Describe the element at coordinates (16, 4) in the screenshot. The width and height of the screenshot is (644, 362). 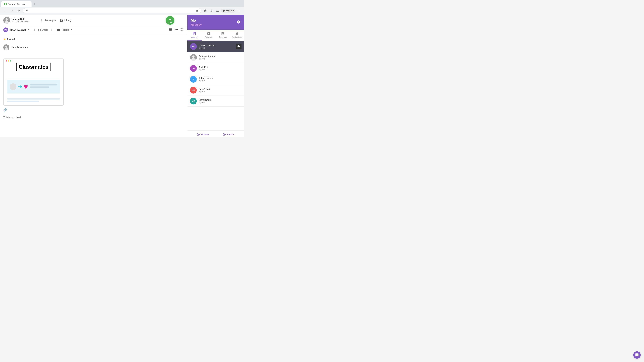
I see `tab-title: Journal - Seesaw` at that location.